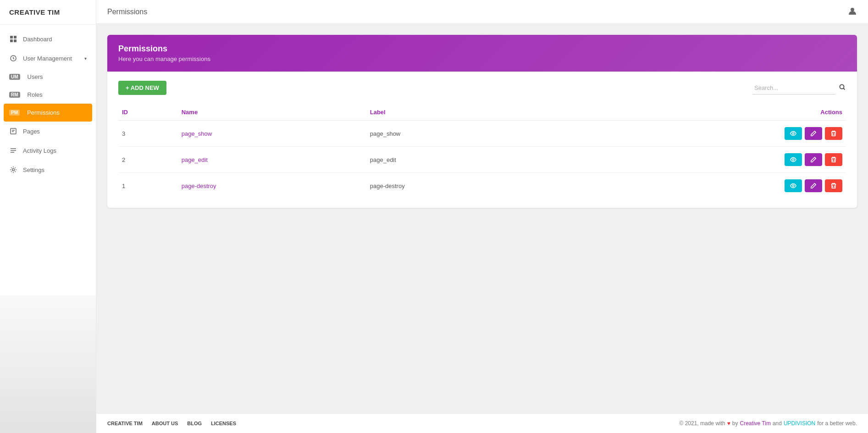 This screenshot has width=868, height=433. I want to click on footer-copy: © 2021, made with, so click(702, 423).